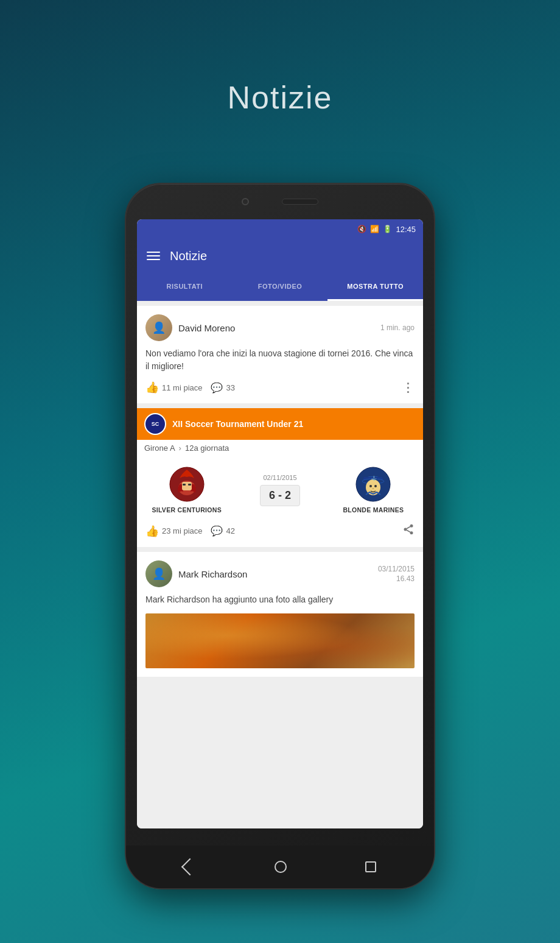 The width and height of the screenshot is (560, 943). What do you see at coordinates (152, 531) in the screenshot?
I see `thumb-up-icon-match: 👍` at bounding box center [152, 531].